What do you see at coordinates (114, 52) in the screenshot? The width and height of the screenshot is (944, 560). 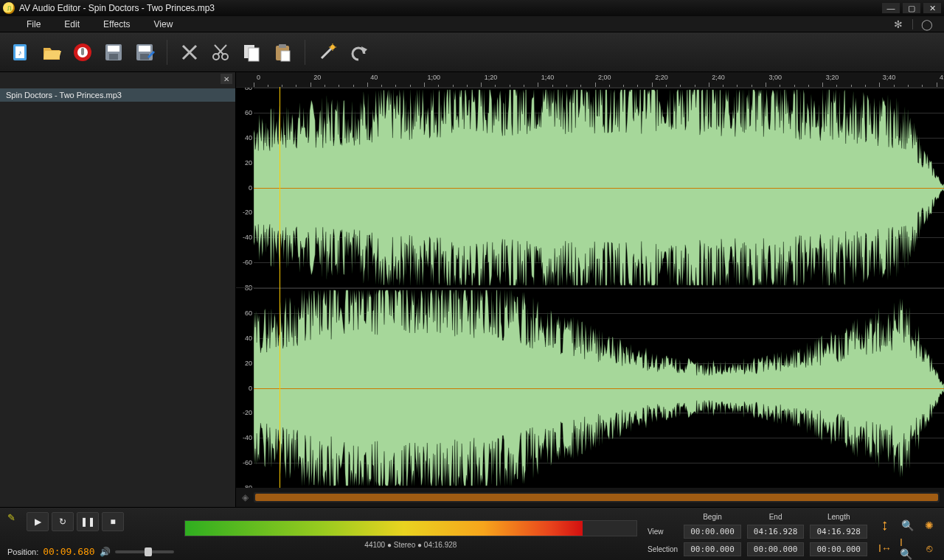 I see `save-icon` at bounding box center [114, 52].